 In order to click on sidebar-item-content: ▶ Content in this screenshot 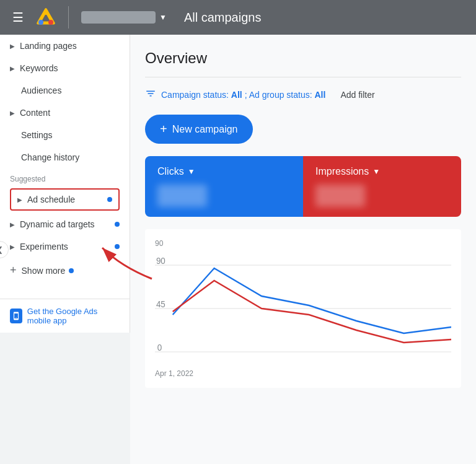, I will do `click(64, 113)`.